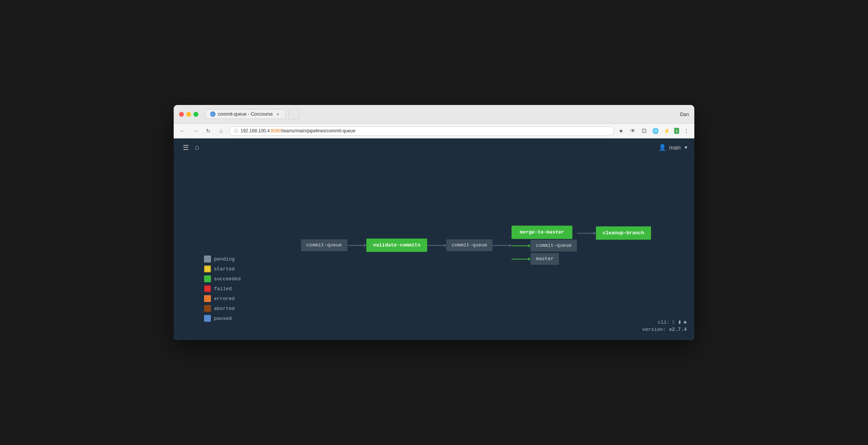 Image resolution: width=868 pixels, height=445 pixels. What do you see at coordinates (246, 114) in the screenshot?
I see `active-tab: C commit-queue - Concourse ✕` at bounding box center [246, 114].